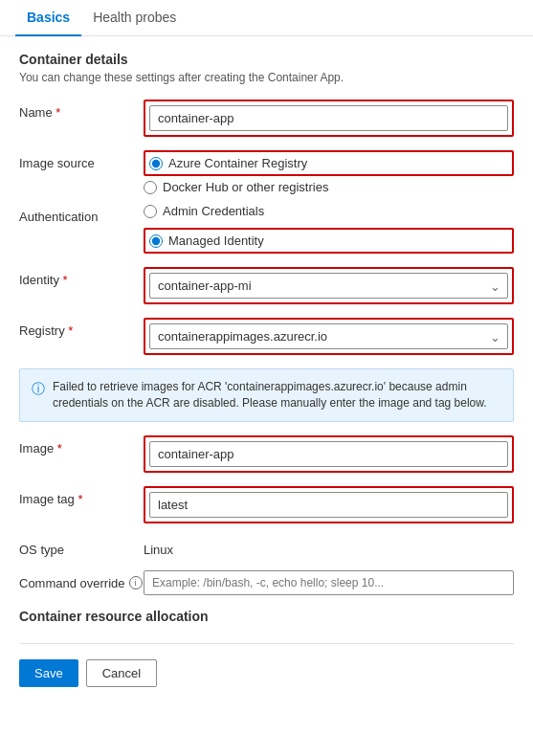 Image resolution: width=533 pixels, height=756 pixels. What do you see at coordinates (266, 616) in the screenshot?
I see `resource-allocation-title: Container resource allocation` at bounding box center [266, 616].